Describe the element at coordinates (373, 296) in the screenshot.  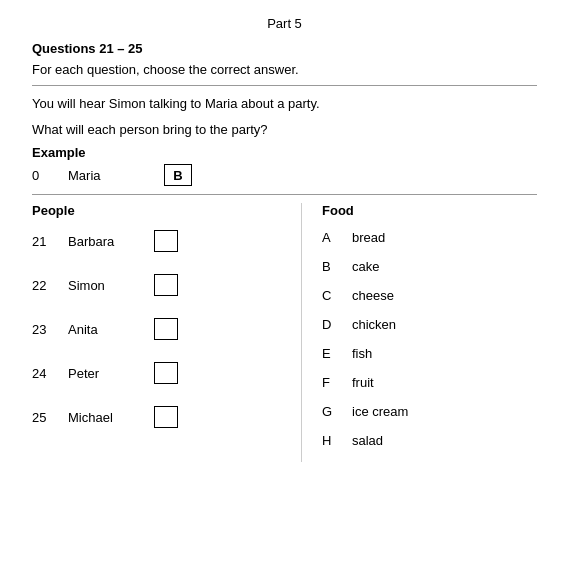
I see `food-name: cheese` at that location.